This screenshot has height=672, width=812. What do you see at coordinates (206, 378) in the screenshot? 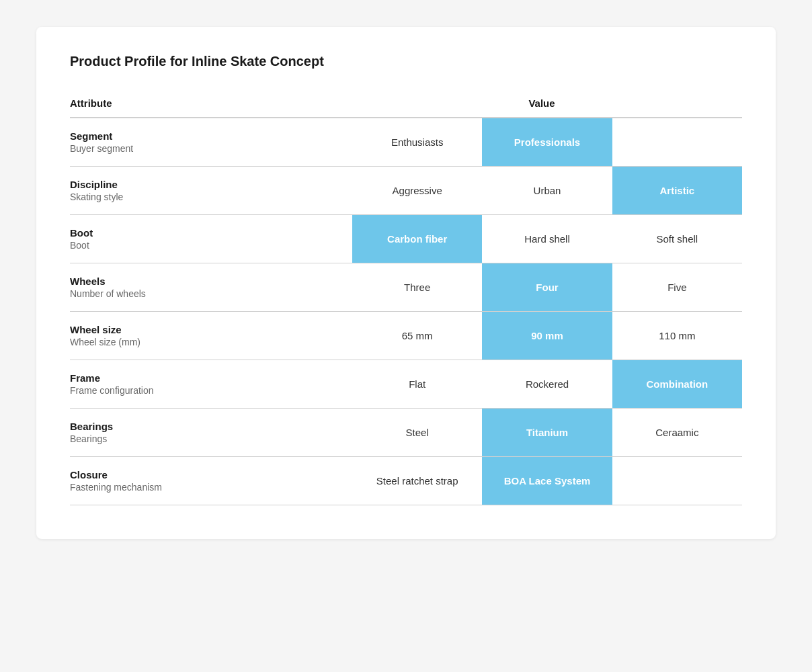
I see `attribute-name: Frame` at bounding box center [206, 378].